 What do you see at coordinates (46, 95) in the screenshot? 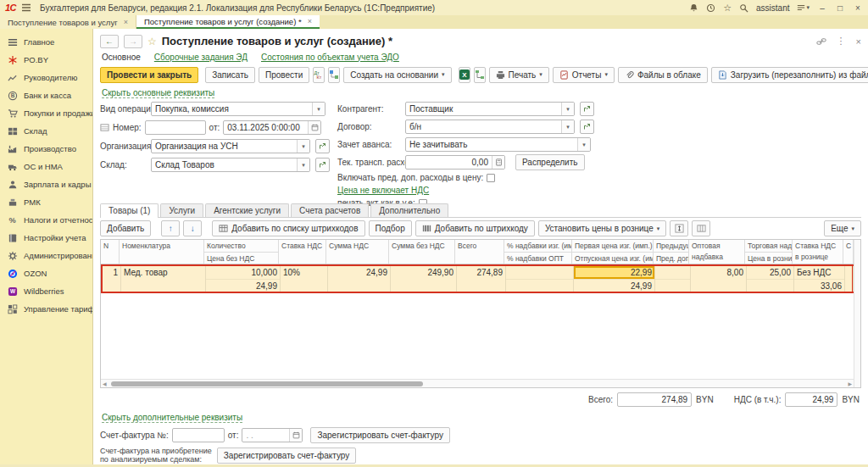
I see `sidebar-item-bank-cash: BБанк и касса` at bounding box center [46, 95].